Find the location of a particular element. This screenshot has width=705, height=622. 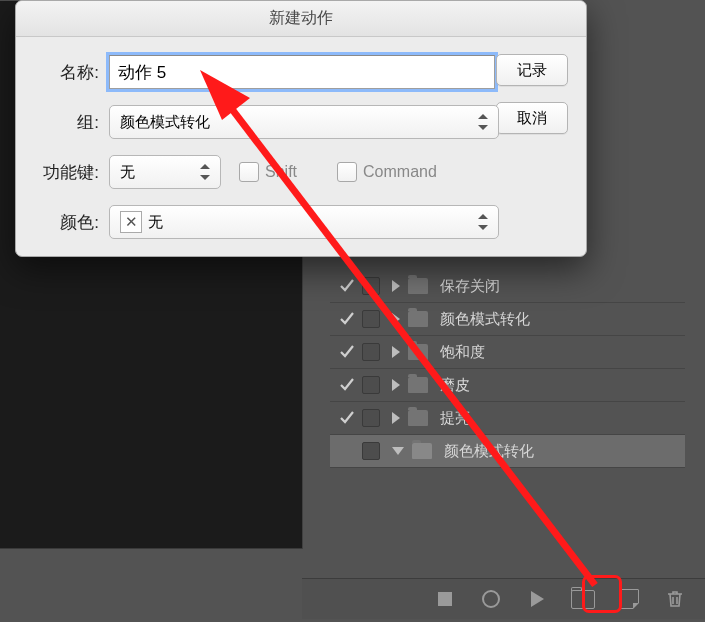

color-select-value: 无 is located at coordinates (156, 222).